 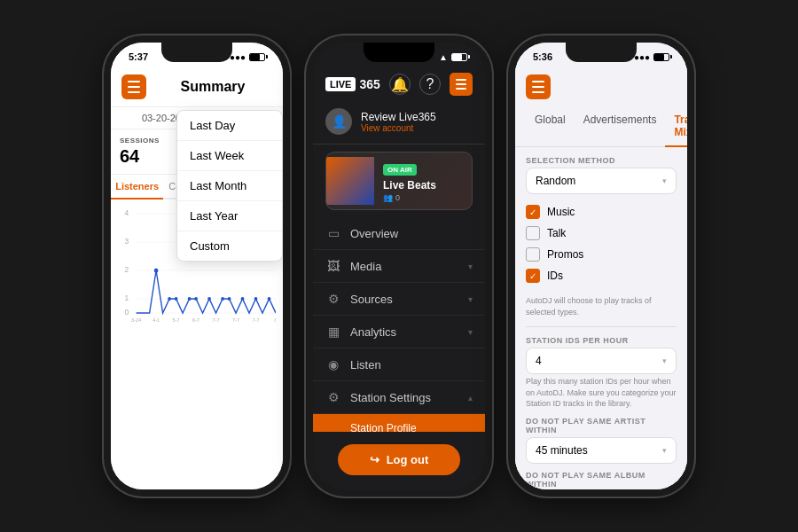 I want to click on nav-analytics-label: Analytics, so click(x=404, y=332).